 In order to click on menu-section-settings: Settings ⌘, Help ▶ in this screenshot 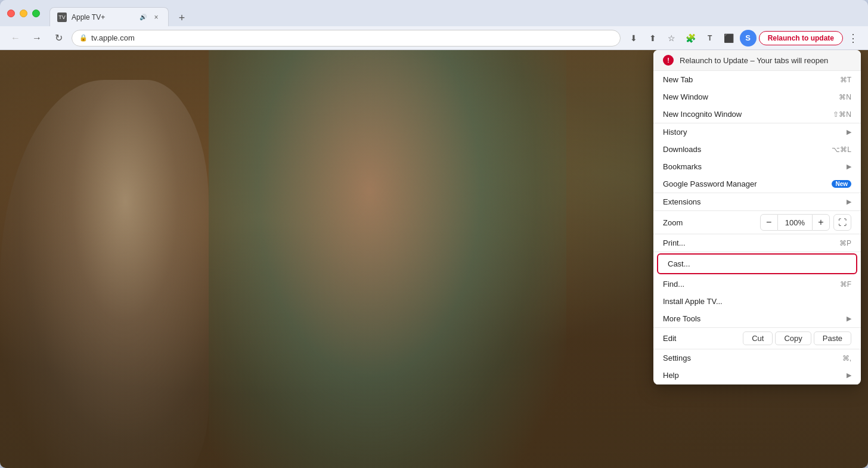, I will do `click(757, 367)`.